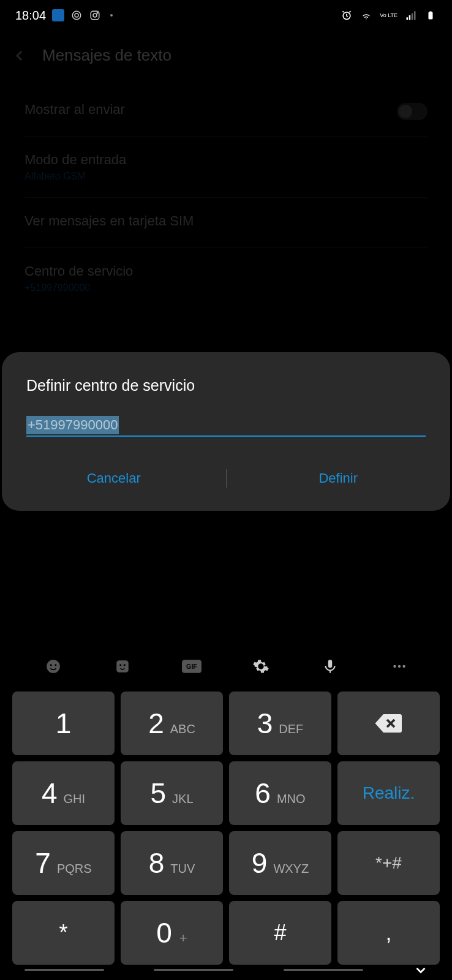  Describe the element at coordinates (366, 15) in the screenshot. I see `wifi-icon` at that location.